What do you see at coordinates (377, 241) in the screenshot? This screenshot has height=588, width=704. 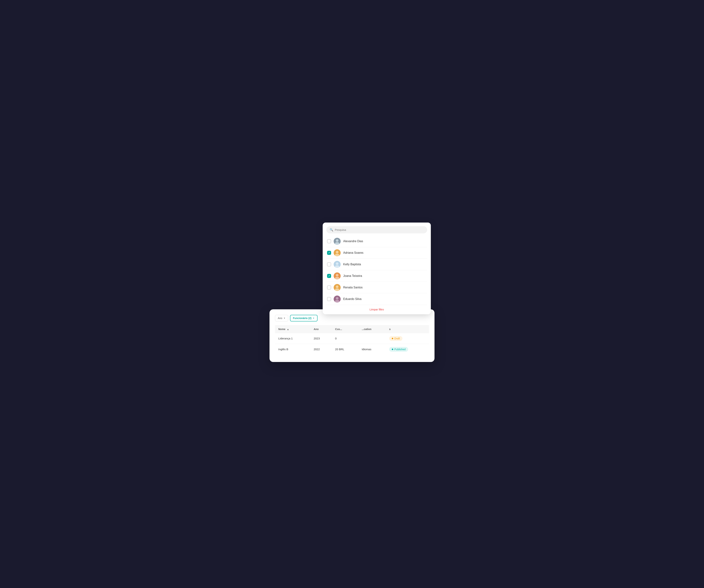 I see `person-item-alexandre: Alexandre Dias` at bounding box center [377, 241].